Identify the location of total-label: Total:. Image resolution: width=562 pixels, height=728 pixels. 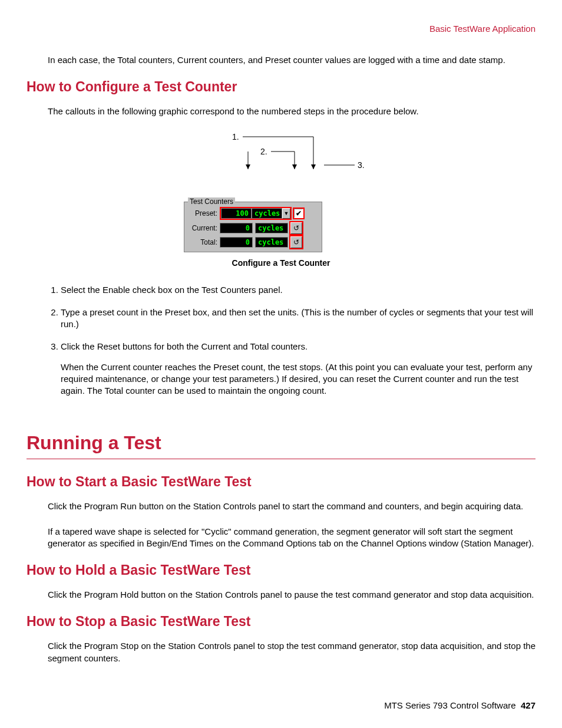
(203, 242).